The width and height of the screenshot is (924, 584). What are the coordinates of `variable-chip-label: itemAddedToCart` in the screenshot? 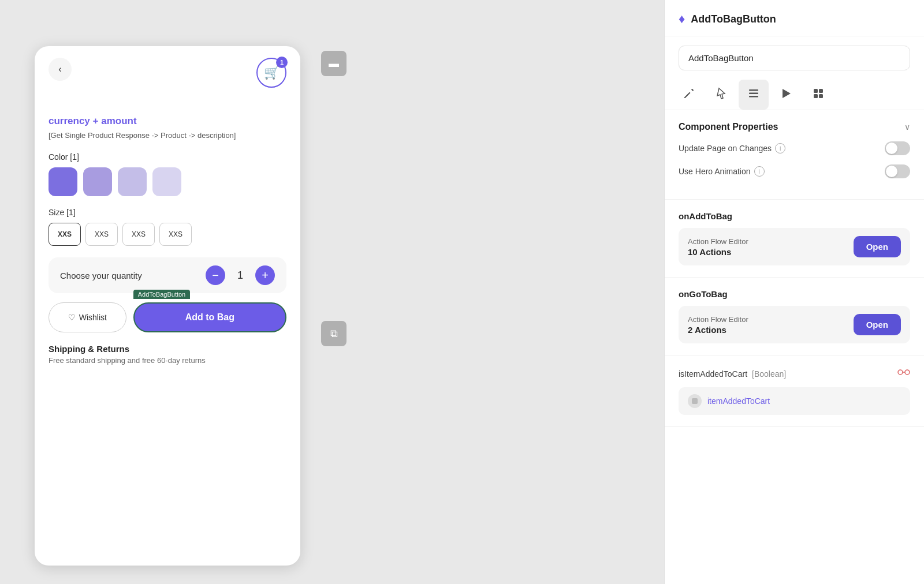 It's located at (739, 401).